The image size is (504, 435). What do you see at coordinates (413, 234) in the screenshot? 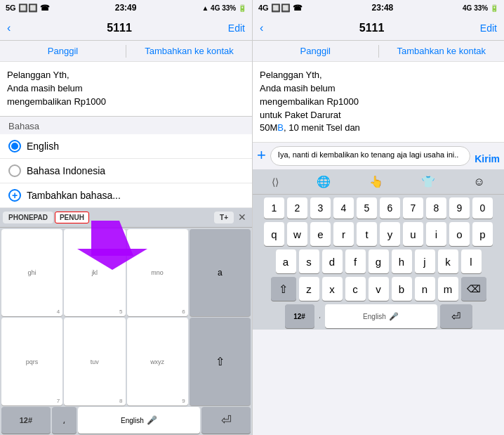
I see `qkey-u: u` at bounding box center [413, 234].